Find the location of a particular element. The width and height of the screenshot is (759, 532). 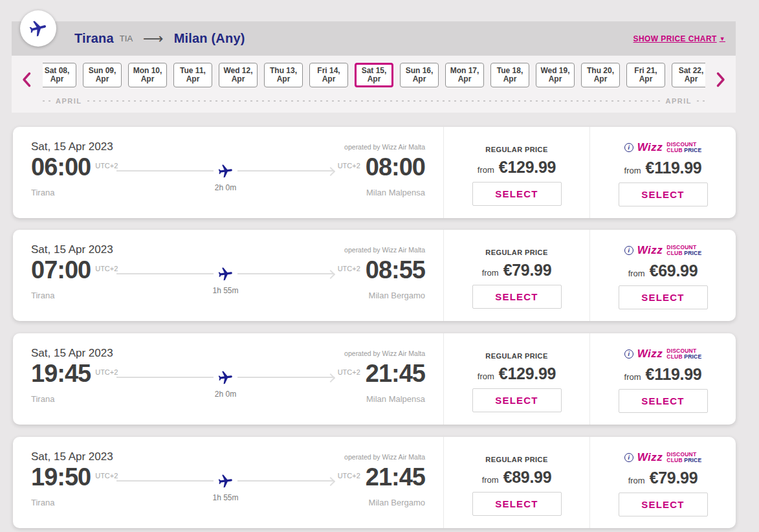

date-tab: Fri 14, Apr is located at coordinates (329, 75).